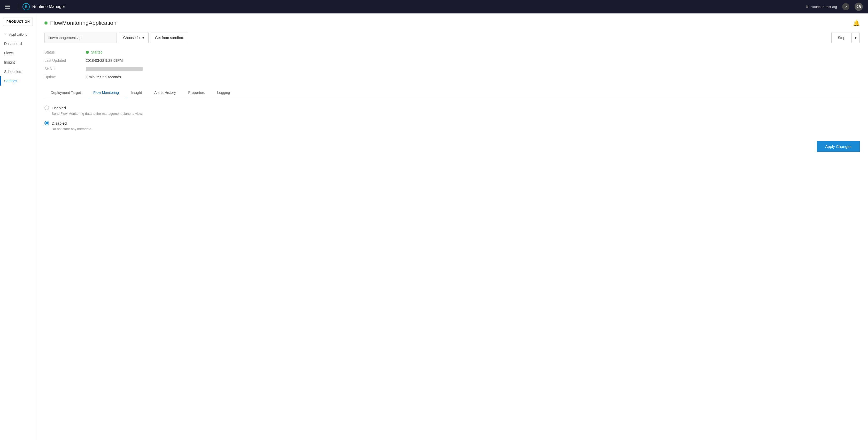  What do you see at coordinates (18, 227) in the screenshot?
I see `sidebar: PRODUCTION Applications Dashboard Flows …` at bounding box center [18, 227].